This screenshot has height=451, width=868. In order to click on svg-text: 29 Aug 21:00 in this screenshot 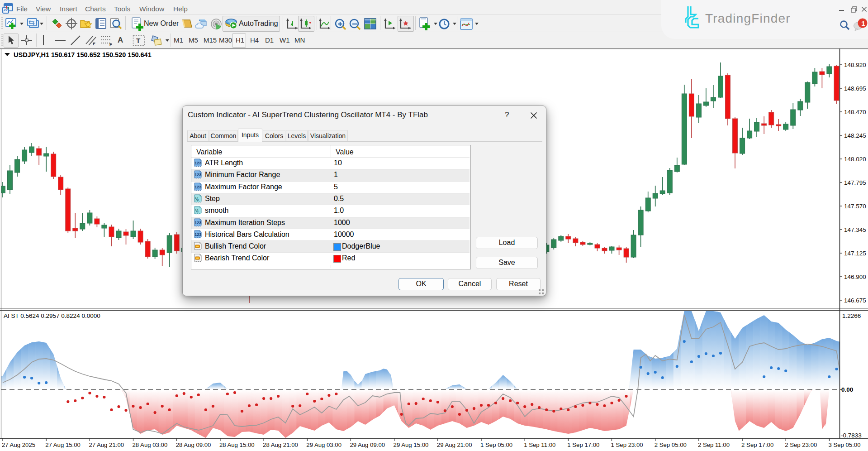, I will do `click(455, 445)`.